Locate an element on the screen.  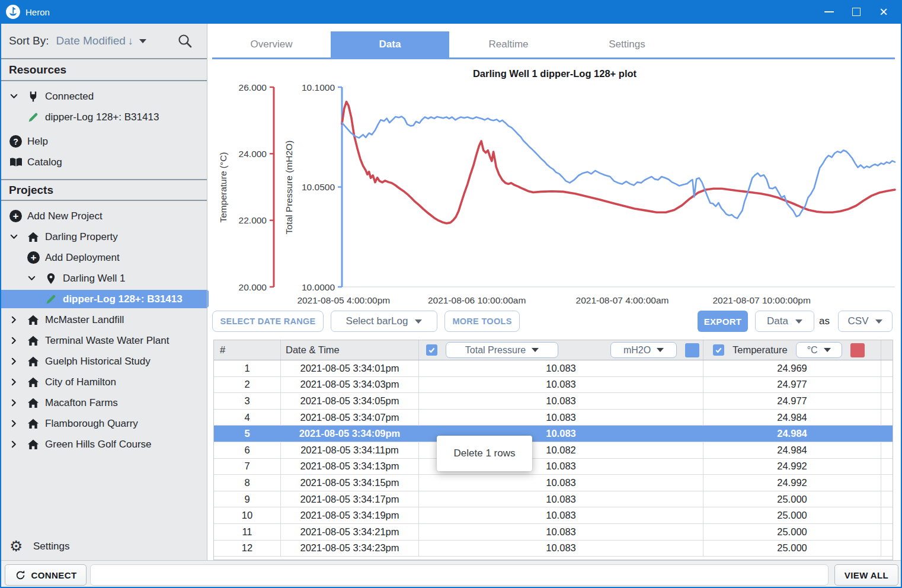
table-row: 112021-08-05 3:34:21pm10.08325.000 is located at coordinates (554, 532).